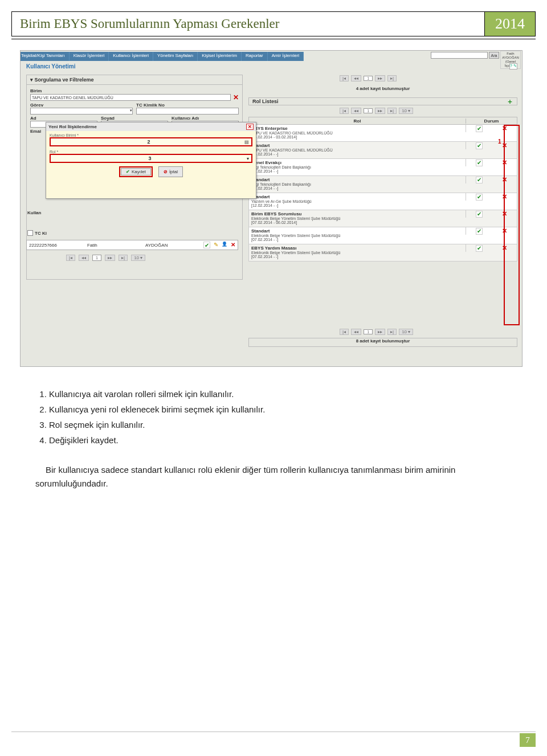 The height and width of the screenshot is (756, 547). I want to click on filter-title: Sorgulama ve Filtreleme, so click(64, 80).